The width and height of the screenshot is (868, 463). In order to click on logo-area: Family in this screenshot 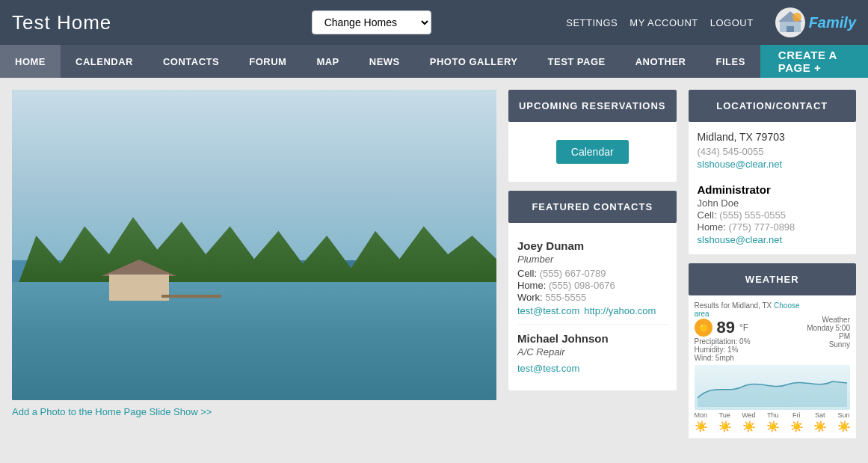, I will do `click(815, 22)`.